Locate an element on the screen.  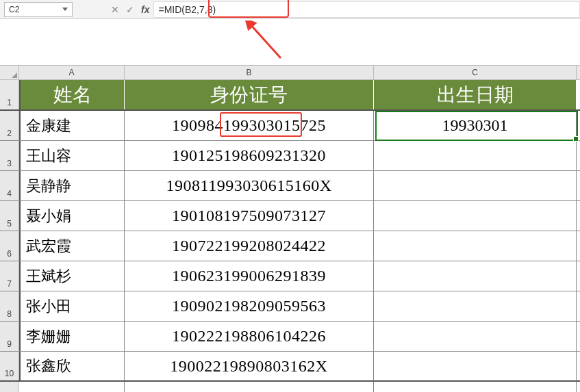
row-header: 4 is located at coordinates (10, 186).